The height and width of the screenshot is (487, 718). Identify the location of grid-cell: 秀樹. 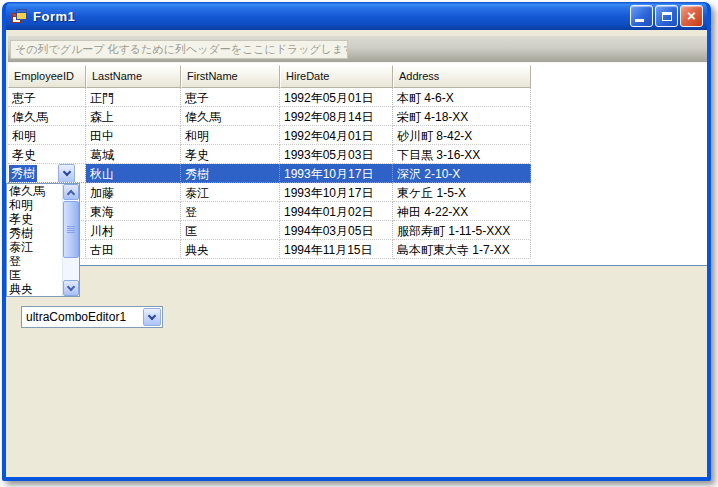
(230, 174).